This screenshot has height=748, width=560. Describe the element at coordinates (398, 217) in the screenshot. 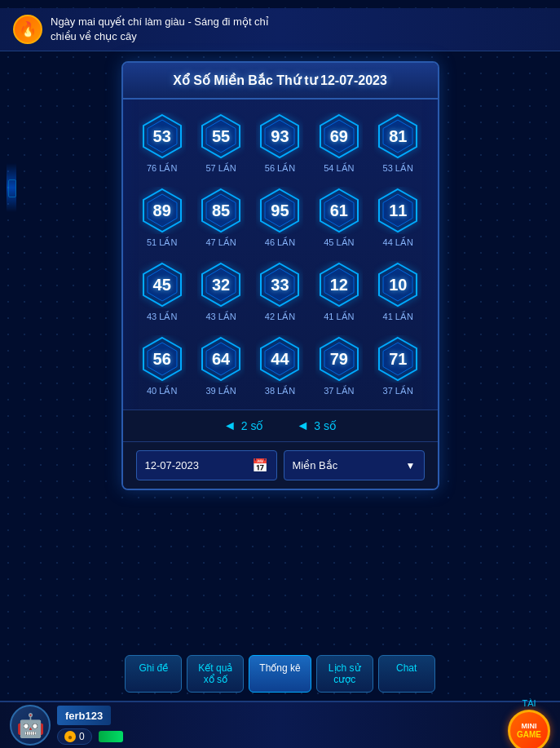

I see `number-cell: 11 44 LẦN` at that location.